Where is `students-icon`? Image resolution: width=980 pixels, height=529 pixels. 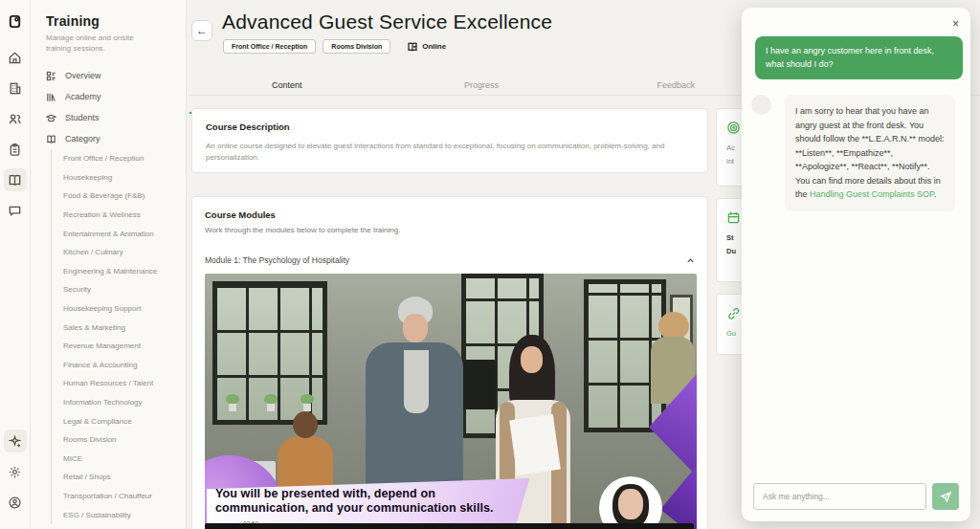
students-icon is located at coordinates (52, 119).